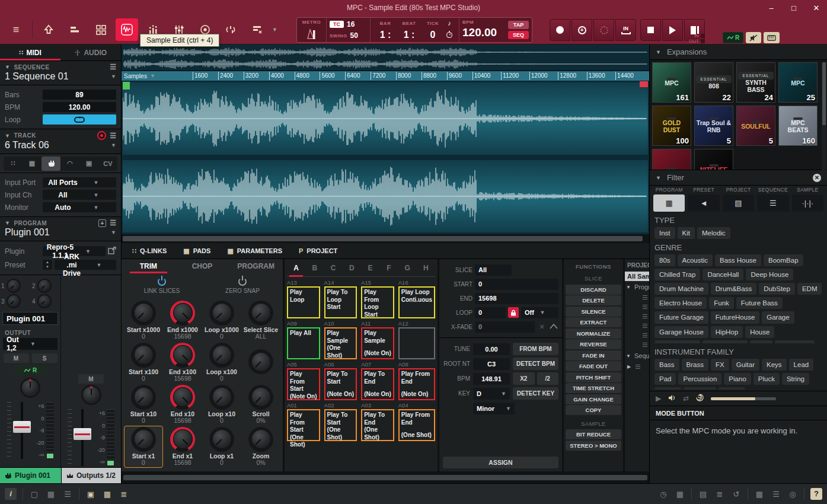  Describe the element at coordinates (31, 476) in the screenshot. I see `tab-plugin-strip: Plugin 001` at that location.